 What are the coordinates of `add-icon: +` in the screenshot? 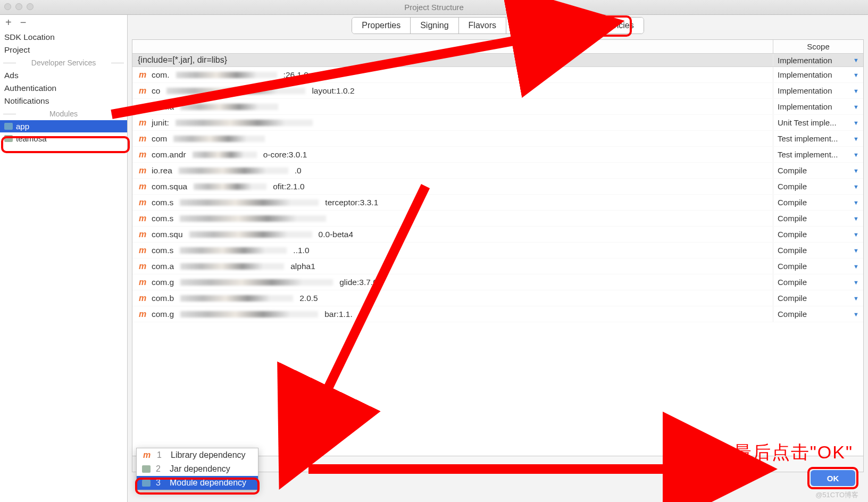 It's located at (9, 22).